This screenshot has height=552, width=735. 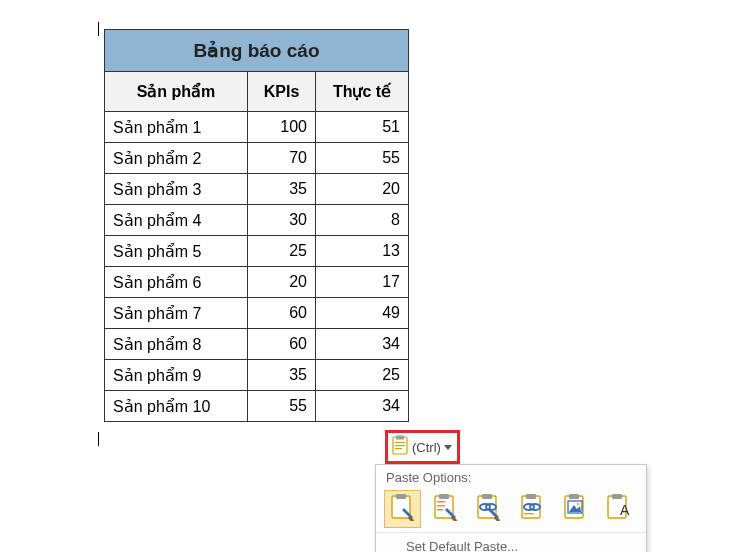 What do you see at coordinates (402, 509) in the screenshot?
I see `paste-option-keep-source-formatting` at bounding box center [402, 509].